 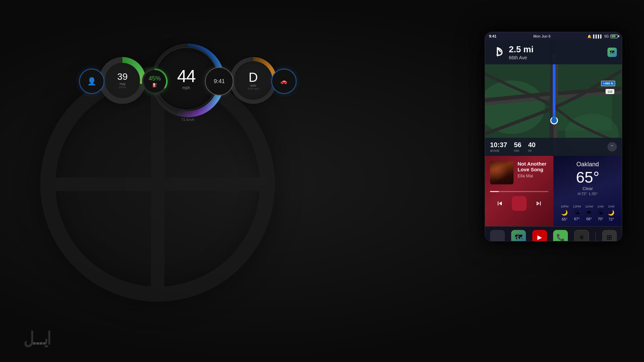 What do you see at coordinates (577, 206) in the screenshot?
I see `forecast-time-1: 11PM` at bounding box center [577, 206].